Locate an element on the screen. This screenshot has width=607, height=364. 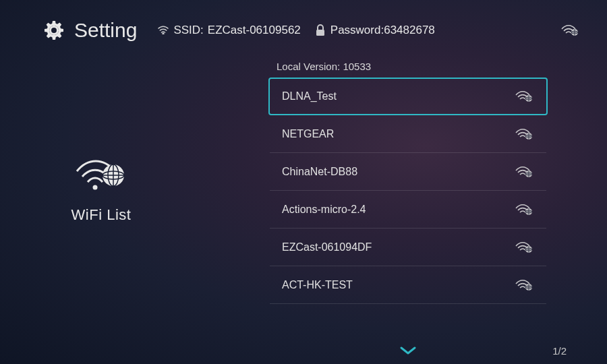
wifi-network-item: DLNA_Test is located at coordinates (408, 96).